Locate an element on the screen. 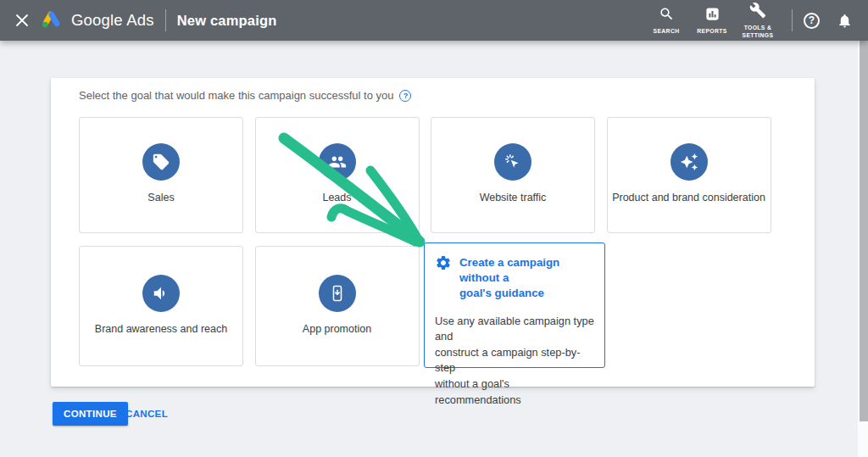  phone-download-icon is located at coordinates (337, 293).